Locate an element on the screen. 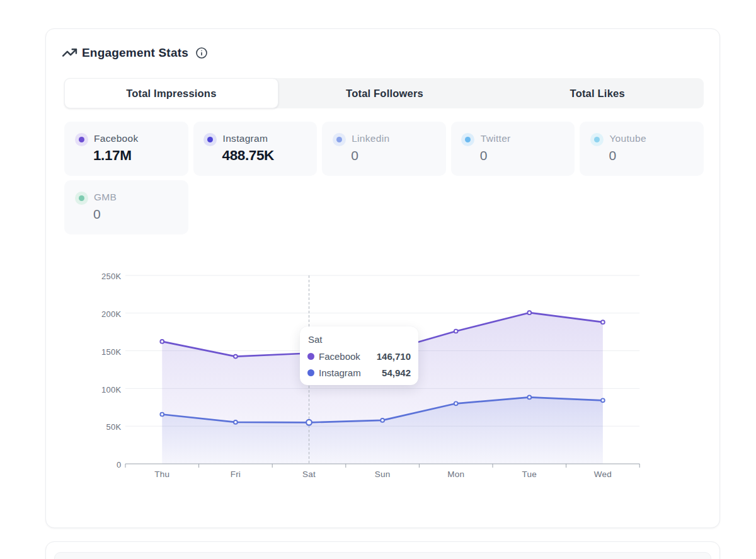 The height and width of the screenshot is (559, 756). svg-text: Sat is located at coordinates (309, 474).